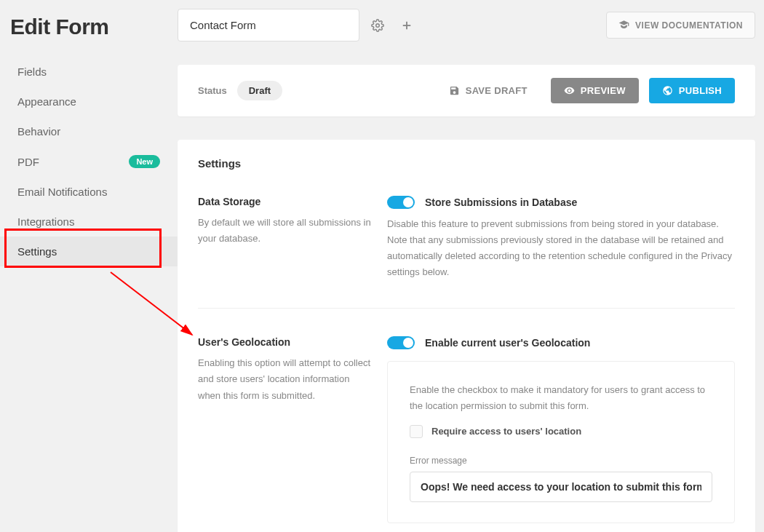  Describe the element at coordinates (401, 343) in the screenshot. I see `geolocation-toggle` at that location.